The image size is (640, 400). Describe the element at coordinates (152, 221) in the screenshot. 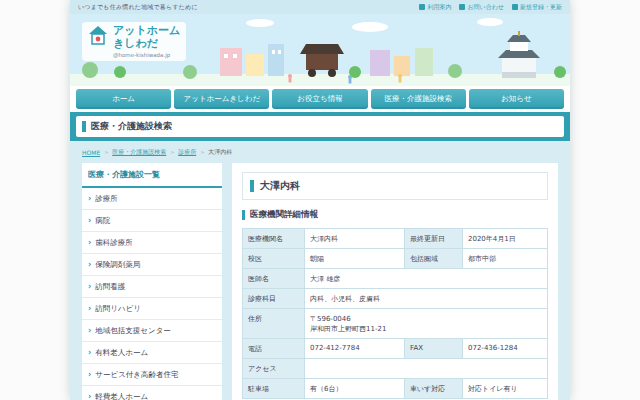

I see `sidebar-item: ›病院` at that location.